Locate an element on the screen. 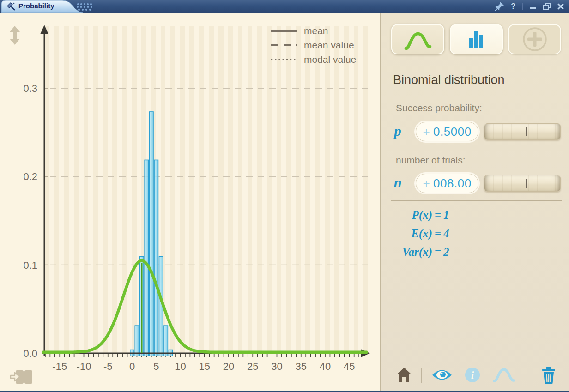  svg-text: 35 is located at coordinates (301, 367).